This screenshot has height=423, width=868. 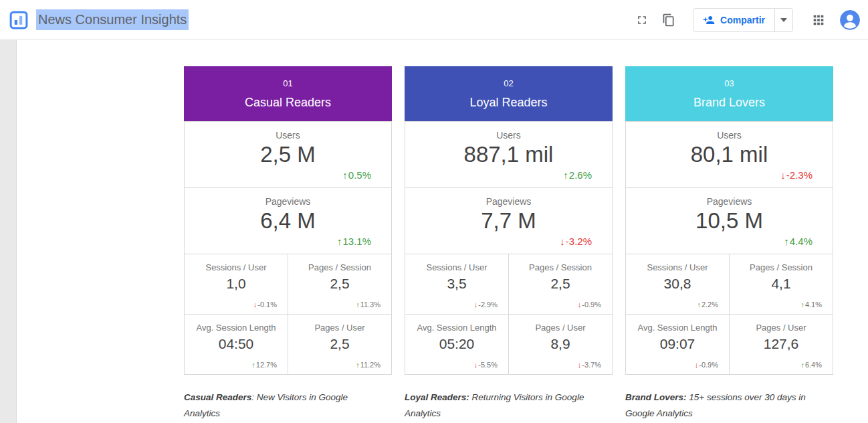 I want to click on apps-grid-button, so click(x=819, y=20).